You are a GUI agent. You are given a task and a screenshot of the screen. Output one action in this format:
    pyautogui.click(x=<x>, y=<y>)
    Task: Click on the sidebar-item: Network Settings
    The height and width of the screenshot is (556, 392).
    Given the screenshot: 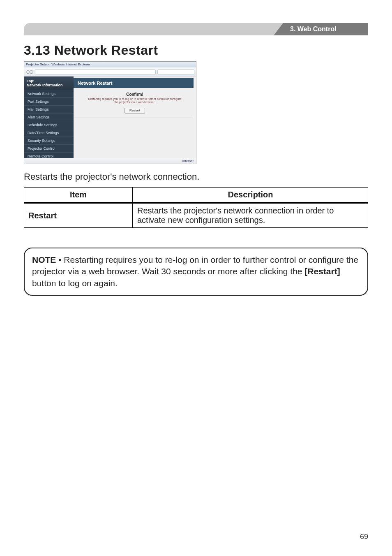 What is the action you would take?
    pyautogui.click(x=49, y=94)
    